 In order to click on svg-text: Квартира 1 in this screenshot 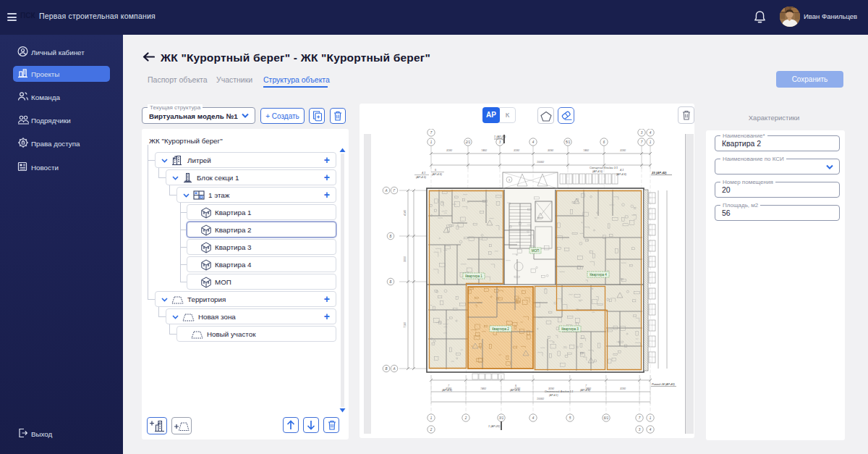, I will do `click(474, 277)`.